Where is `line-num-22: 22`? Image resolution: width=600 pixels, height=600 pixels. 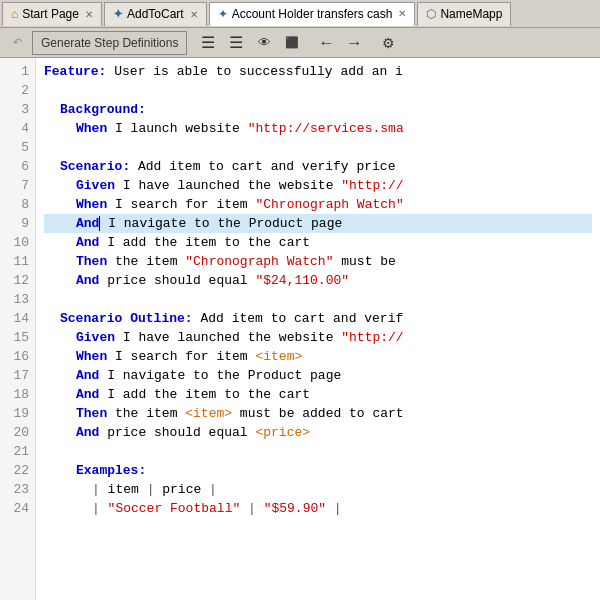 line-num-22: 22 is located at coordinates (14, 470).